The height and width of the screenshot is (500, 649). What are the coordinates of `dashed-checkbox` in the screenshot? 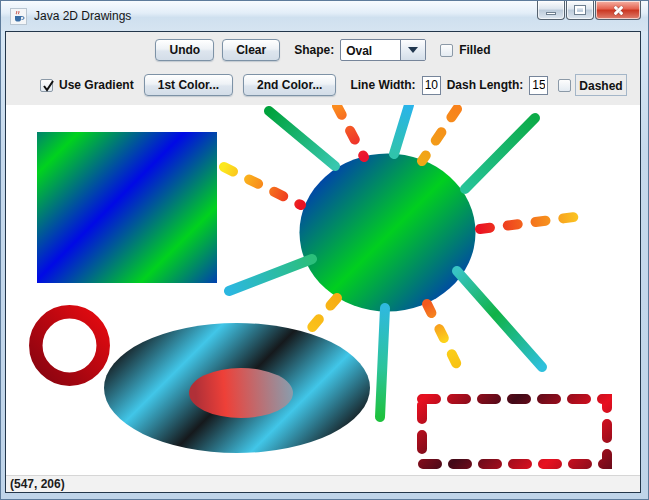 It's located at (564, 86).